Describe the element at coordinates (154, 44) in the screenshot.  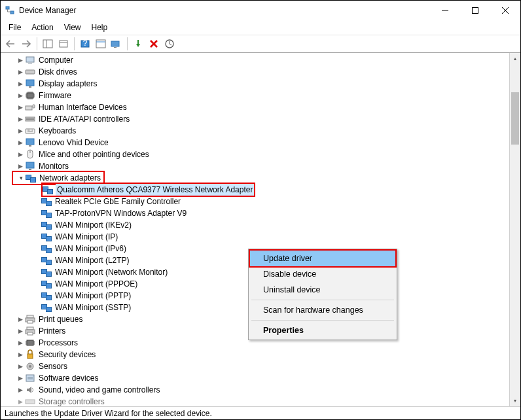
I see `uninstall-button` at that location.